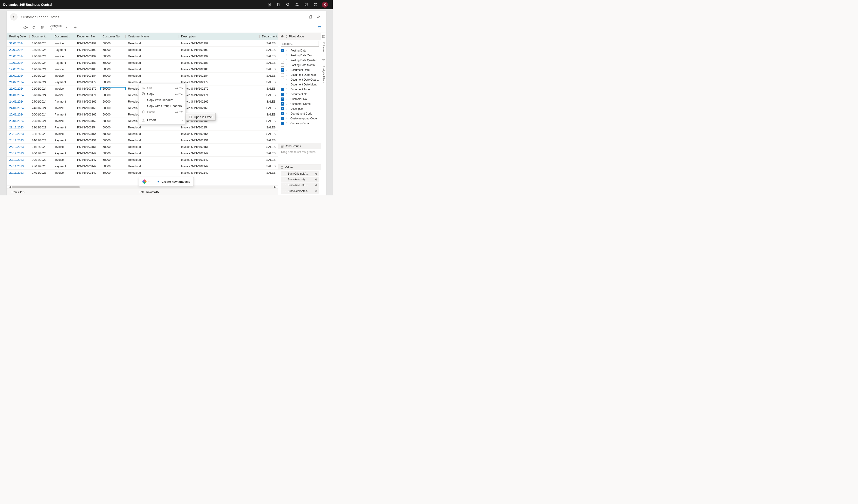 Image resolution: width=858 pixels, height=504 pixels. Describe the element at coordinates (142, 56) in the screenshot. I see `table-row: 23/03/202423/03/2024InvoicePS-INV1031925…` at that location.